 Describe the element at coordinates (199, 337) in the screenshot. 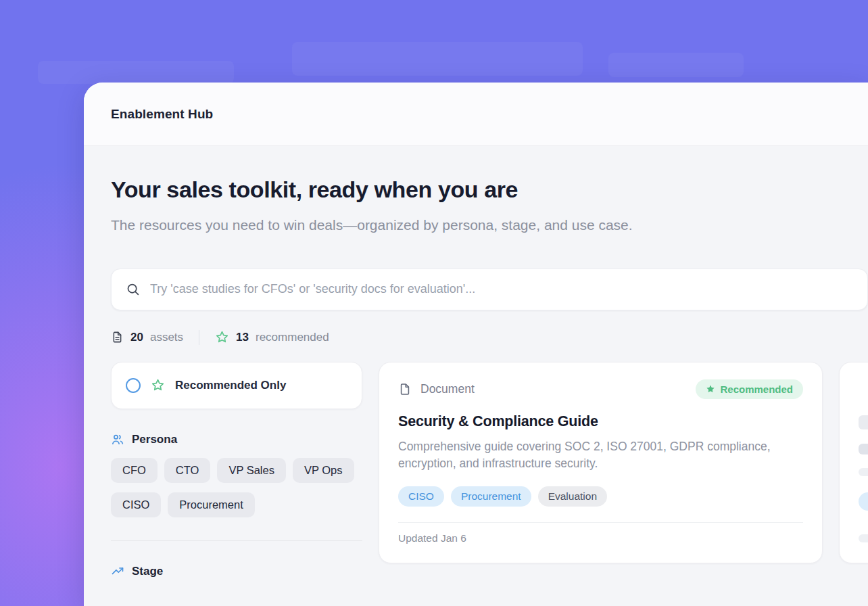

I see `stats-divider` at that location.